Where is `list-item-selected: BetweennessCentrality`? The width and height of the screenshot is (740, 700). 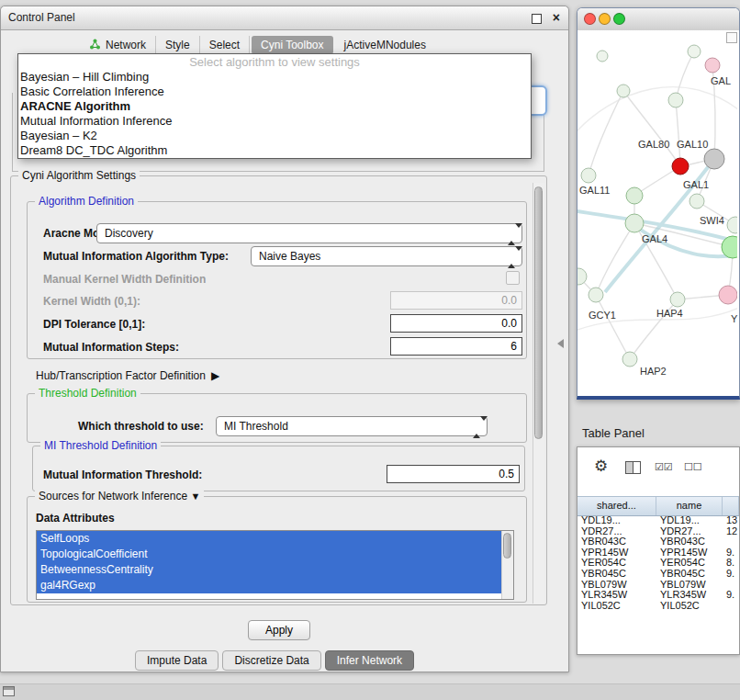
list-item-selected: BetweennessCentrality is located at coordinates (269, 570).